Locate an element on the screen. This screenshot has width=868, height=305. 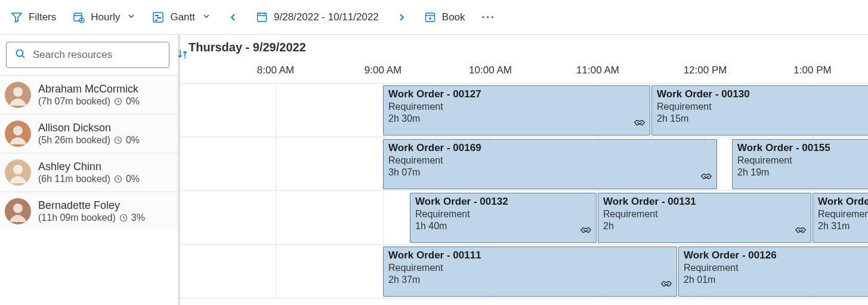
time-tick: 1:00 PM is located at coordinates (813, 70).